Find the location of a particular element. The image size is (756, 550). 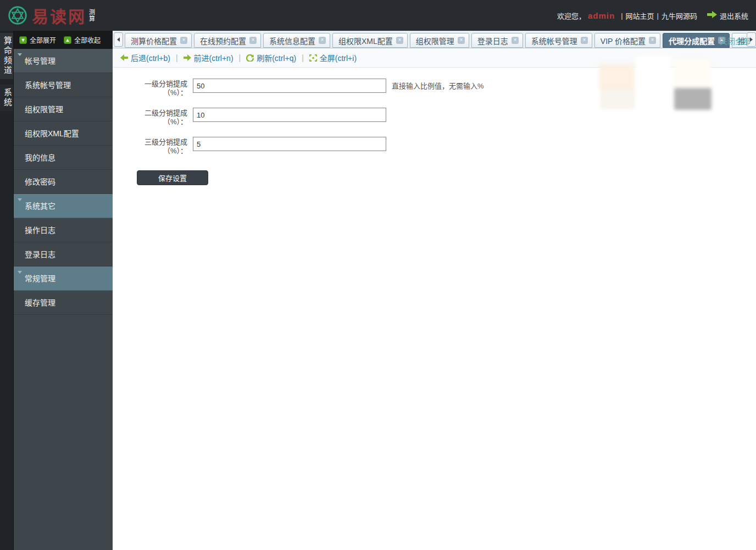

level3-label: 三级分销提成 （%）： is located at coordinates (162, 146).